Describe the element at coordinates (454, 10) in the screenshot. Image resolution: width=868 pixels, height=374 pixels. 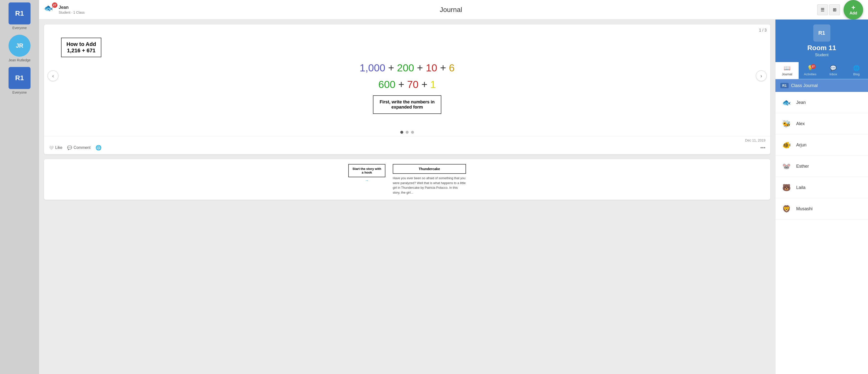
I see `top-header: 🐟 27 Jean Student · 1 Class Journal ☰ ⊞ …` at that location.